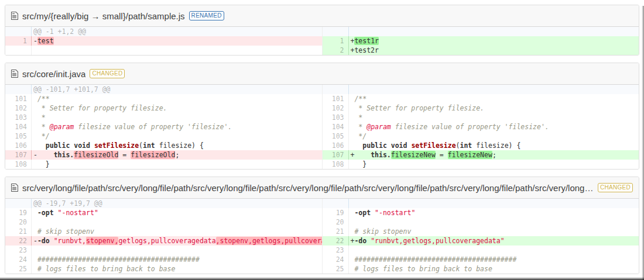  I want to click on diff-pane-right: 1+test1r2+test2r, so click(481, 41).